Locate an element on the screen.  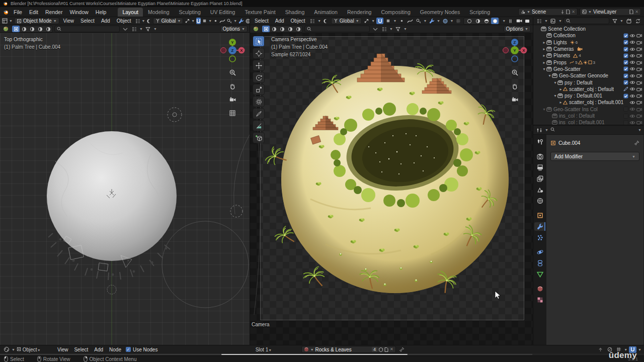
collapse-button is located at coordinates (125, 29).